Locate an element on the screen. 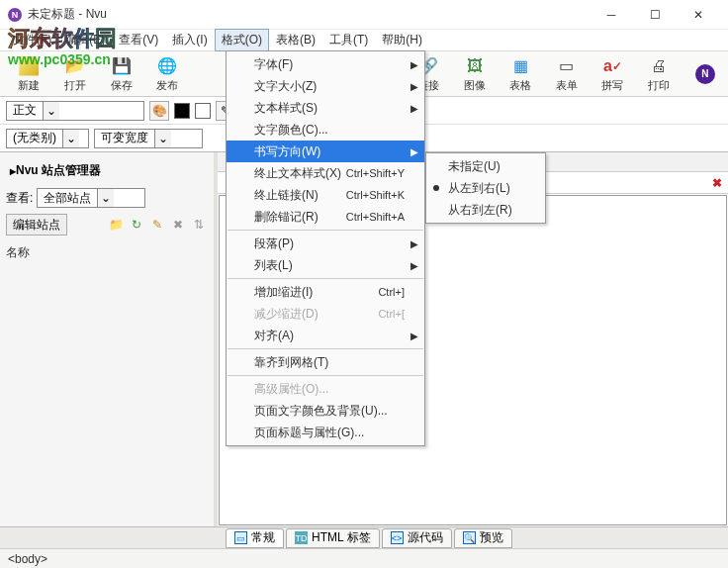 This screenshot has height=568, width=728. bg-color-swatch is located at coordinates (203, 111).